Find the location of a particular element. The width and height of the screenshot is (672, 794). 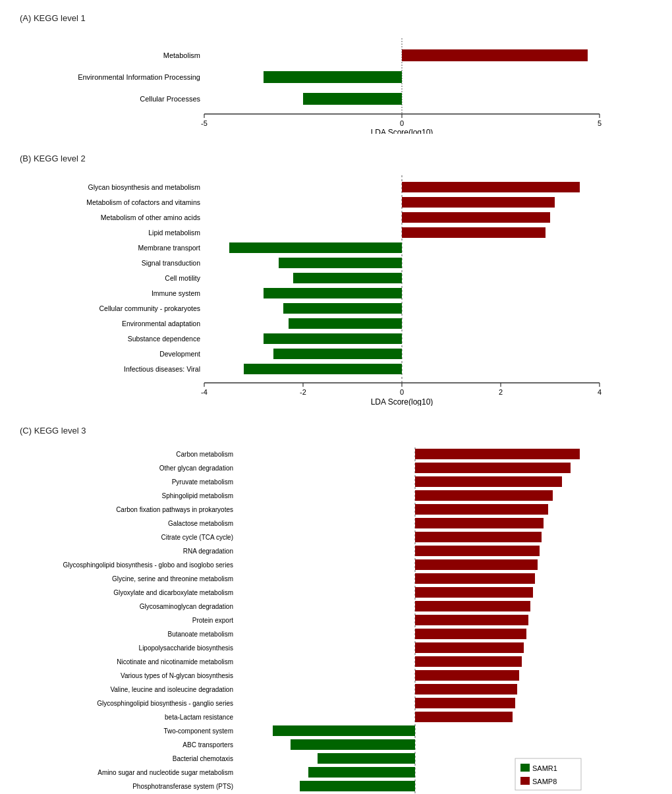

svg-text:Various types of N-glycan bios: Various types of N-glycan biosynthesis is located at coordinates (177, 676).